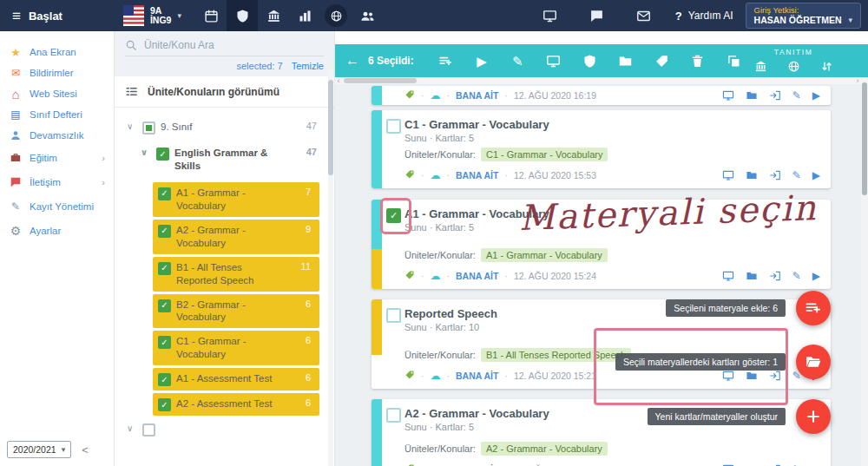 The width and height of the screenshot is (868, 466). I want to click on guidance-button, so click(367, 16).